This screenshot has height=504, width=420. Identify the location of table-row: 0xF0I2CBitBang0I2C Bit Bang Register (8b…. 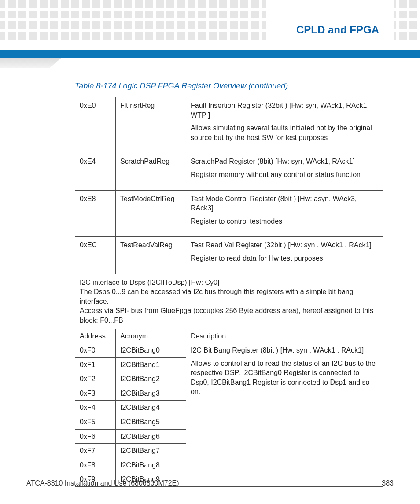
(229, 350).